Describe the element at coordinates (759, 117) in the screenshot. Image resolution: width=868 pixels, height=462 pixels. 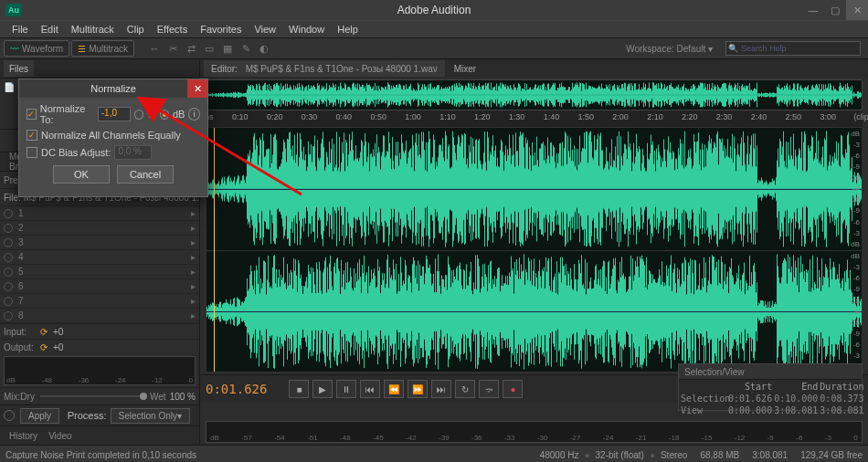
I see `timeline-mark: 2:40` at that location.